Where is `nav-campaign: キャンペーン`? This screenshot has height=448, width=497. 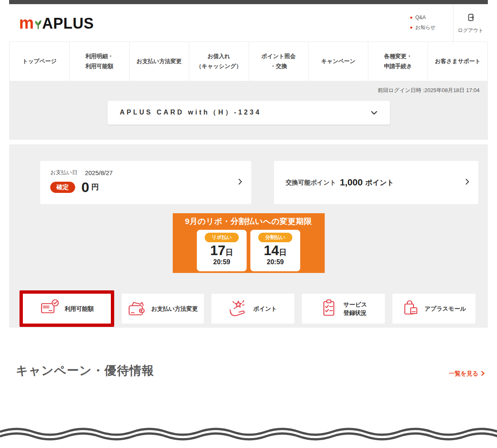 nav-campaign: キャンペーン is located at coordinates (338, 61).